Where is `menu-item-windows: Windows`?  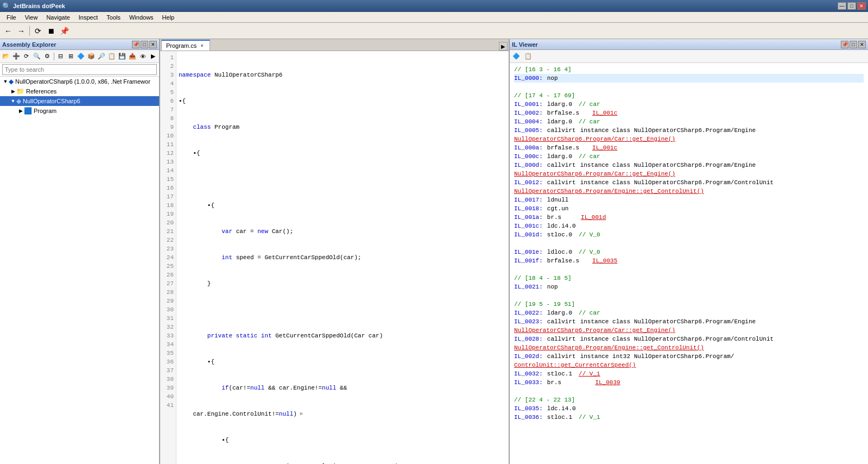
menu-item-windows: Windows is located at coordinates (141, 17).